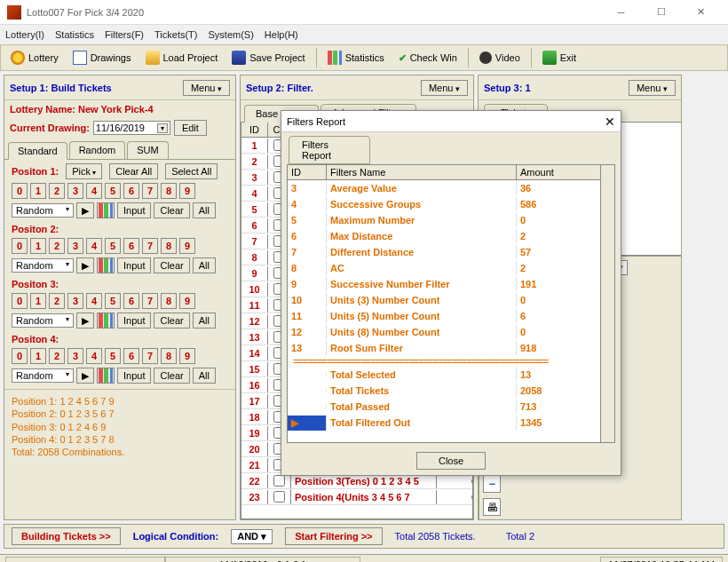  What do you see at coordinates (206, 88) in the screenshot?
I see `panel1-menu-button: Menu` at bounding box center [206, 88].